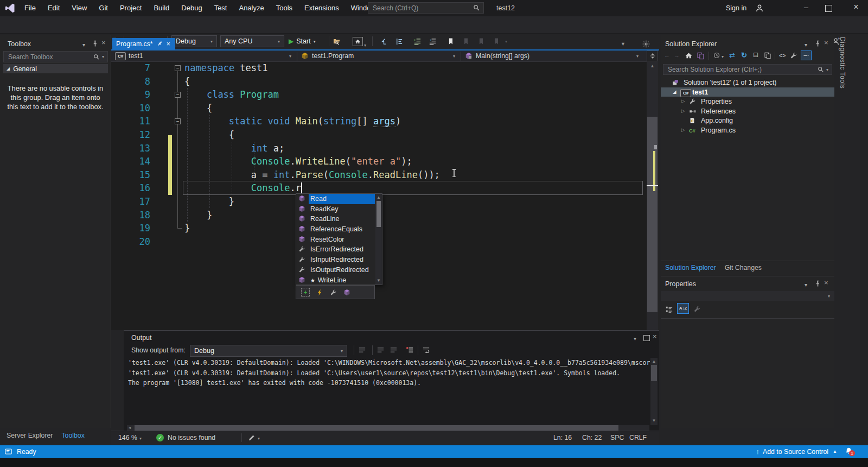 Image resolution: width=868 pixels, height=467 pixels. I want to click on properties-categorized-icon, so click(669, 310).